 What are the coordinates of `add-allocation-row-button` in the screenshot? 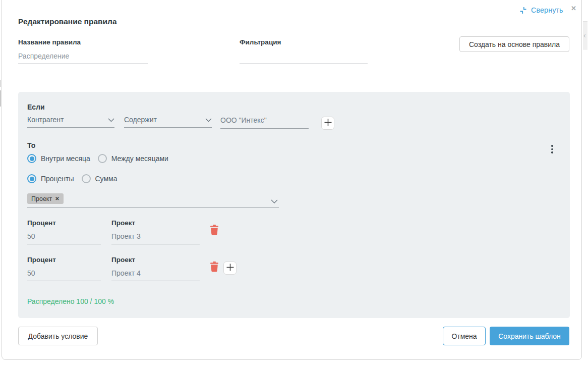 It's located at (230, 268).